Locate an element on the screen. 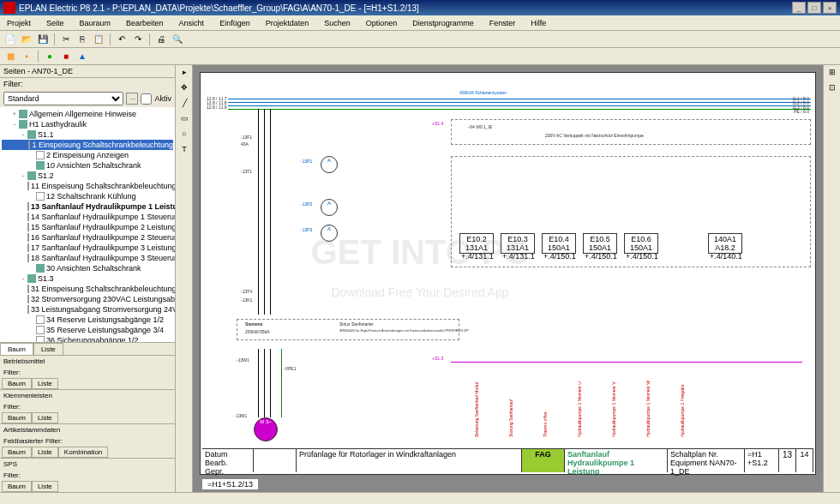 This screenshot has width=840, height=504. comp-xpe1: -XPE1 is located at coordinates (290, 369).